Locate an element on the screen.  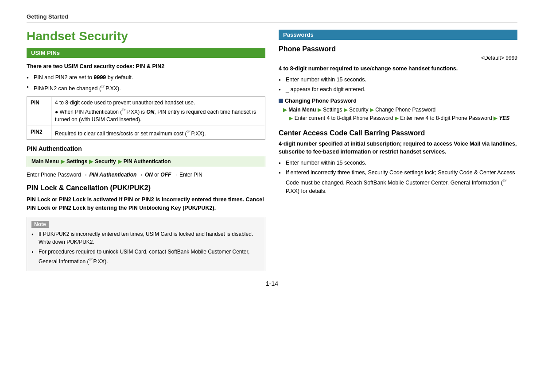
pin-table: PIN 4 to 8-digit code used to prevent un… is located at coordinates (146, 118).